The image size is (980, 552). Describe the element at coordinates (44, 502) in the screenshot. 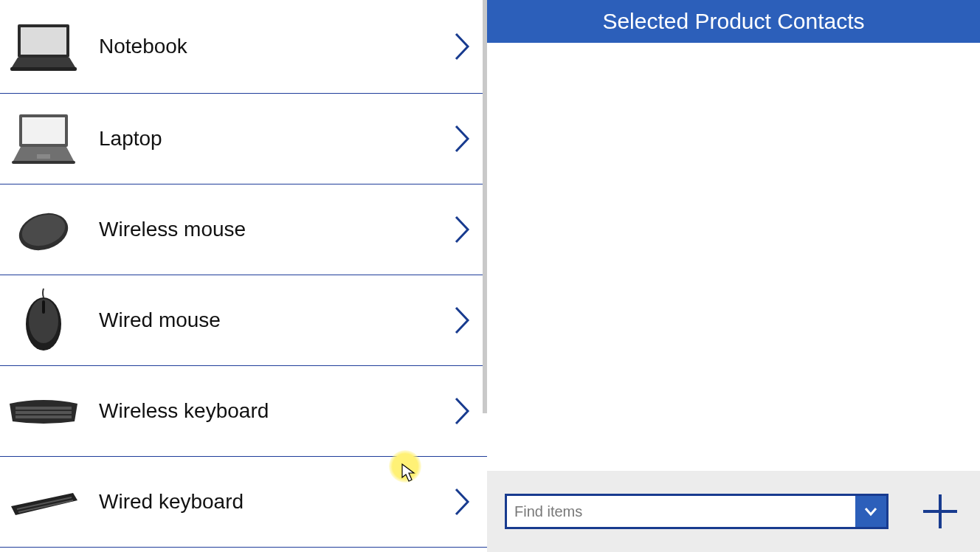

I see `keyboard-angle-icon` at that location.